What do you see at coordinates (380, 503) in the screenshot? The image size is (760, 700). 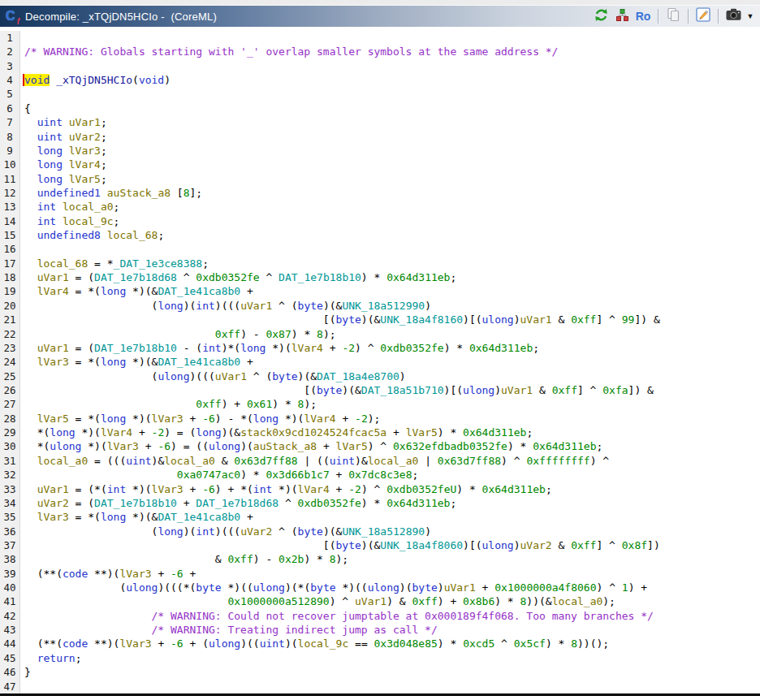 I see `code-line: 34 uVar2 = (DAT_1e7b18b10 + DAT_1e7b18d6…` at bounding box center [380, 503].